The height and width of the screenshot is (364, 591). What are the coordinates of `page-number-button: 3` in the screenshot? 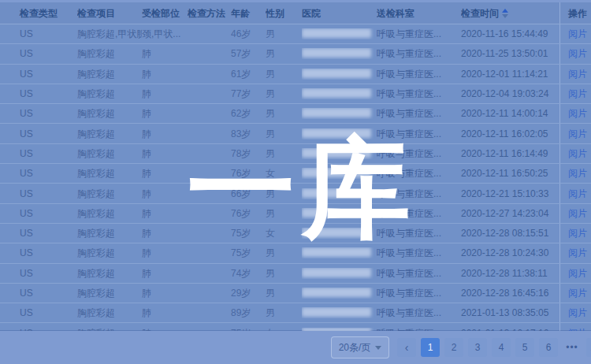 It's located at (478, 347).